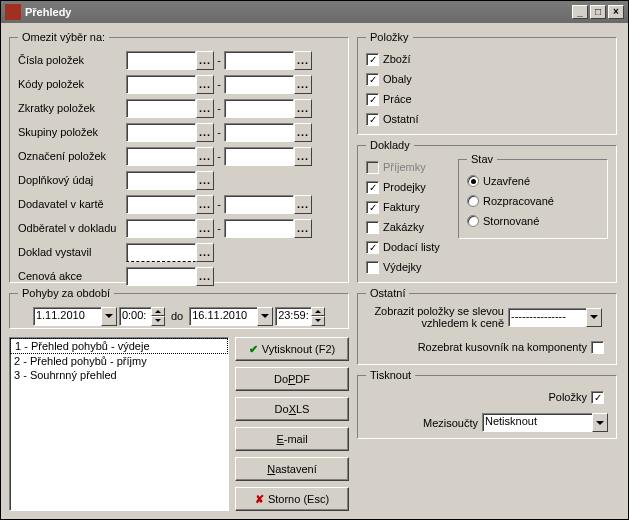 This screenshot has height=520, width=629. What do you see at coordinates (161, 204) in the screenshot?
I see `dodavatel-from` at bounding box center [161, 204].